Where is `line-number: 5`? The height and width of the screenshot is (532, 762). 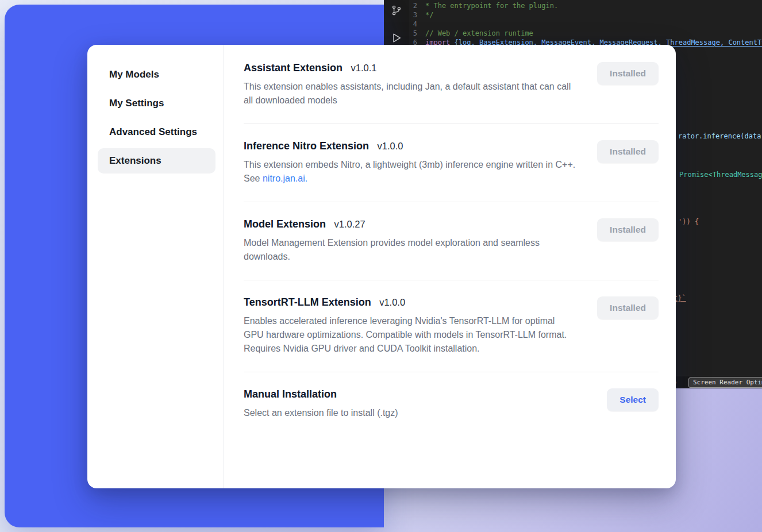
line-number: 5 is located at coordinates (405, 33).